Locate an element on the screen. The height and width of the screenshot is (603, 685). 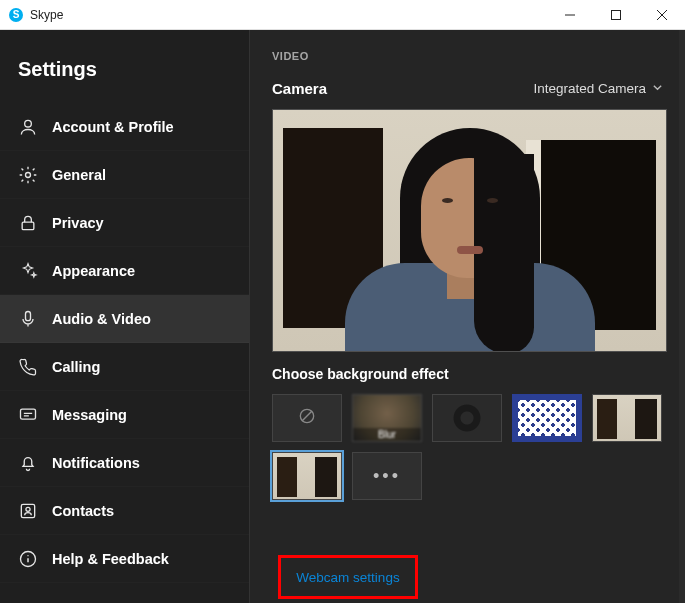
webcam-settings-highlight: Webcam settings is located at coordinates (348, 577).